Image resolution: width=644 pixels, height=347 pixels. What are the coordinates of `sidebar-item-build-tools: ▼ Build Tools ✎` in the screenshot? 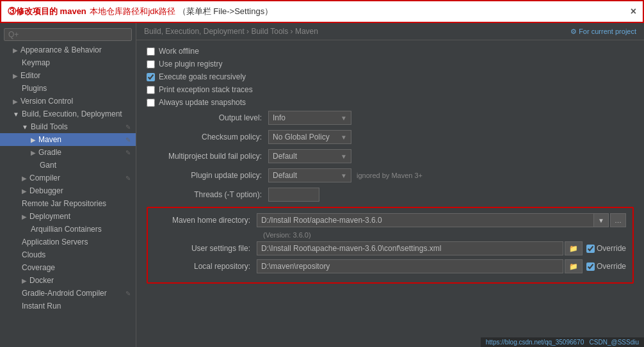 It's located at (68, 127).